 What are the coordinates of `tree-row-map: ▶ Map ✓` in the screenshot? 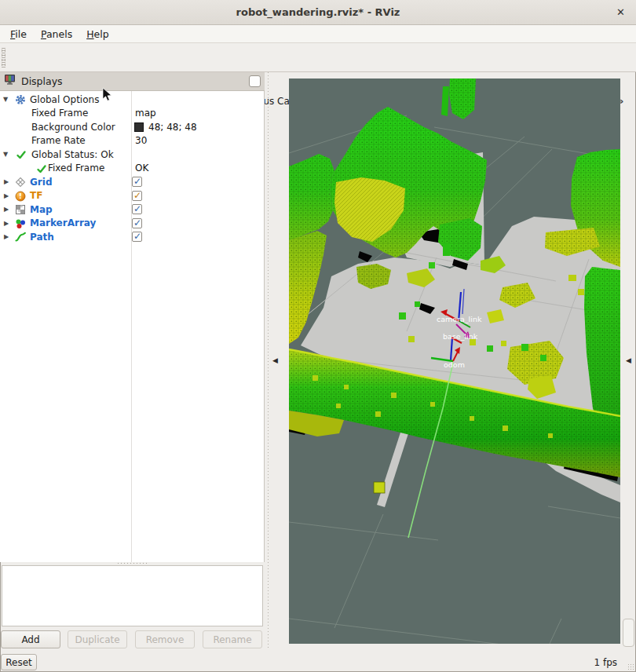 It's located at (132, 210).